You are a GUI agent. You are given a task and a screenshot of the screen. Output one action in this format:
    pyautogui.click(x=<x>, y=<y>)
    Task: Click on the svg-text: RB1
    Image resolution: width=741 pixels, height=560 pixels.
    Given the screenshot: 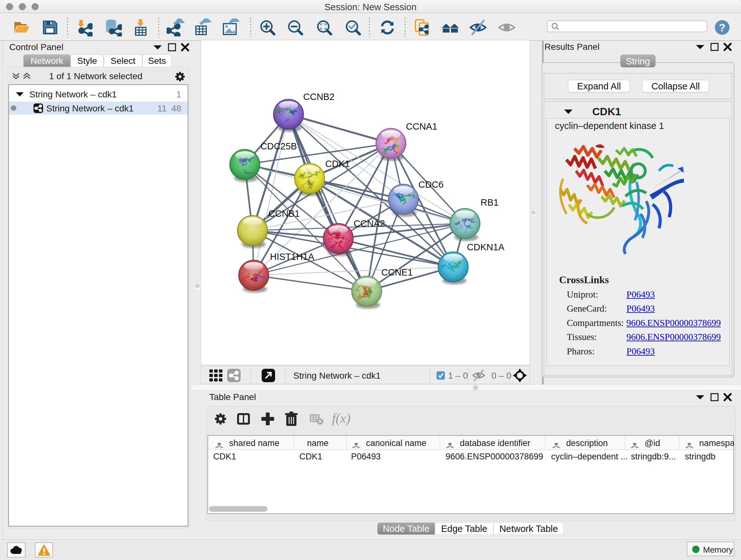 What is the action you would take?
    pyautogui.click(x=490, y=202)
    